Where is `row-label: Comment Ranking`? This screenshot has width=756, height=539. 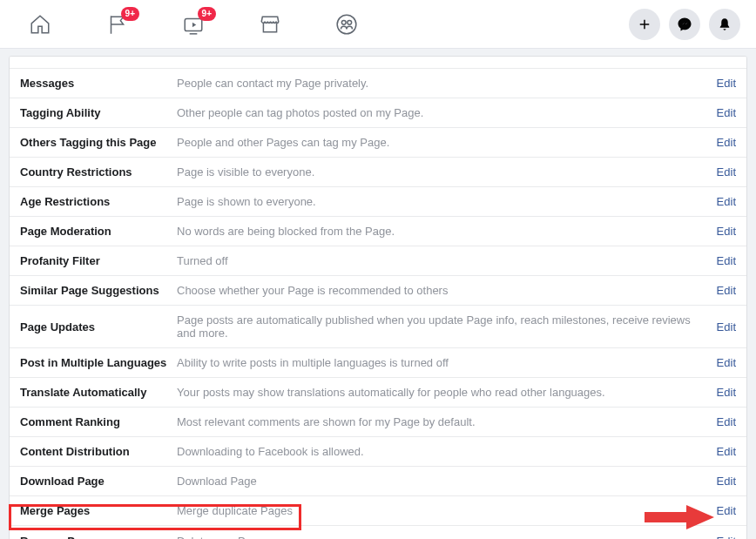
row-label: Comment Ranking is located at coordinates (98, 421).